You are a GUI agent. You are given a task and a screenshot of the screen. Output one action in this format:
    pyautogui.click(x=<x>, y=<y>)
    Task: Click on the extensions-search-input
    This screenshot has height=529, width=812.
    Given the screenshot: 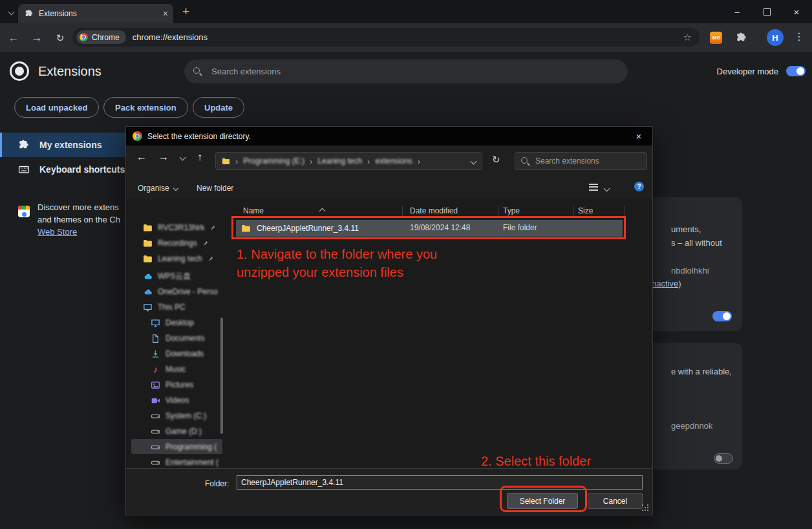 What is the action you would take?
    pyautogui.click(x=414, y=71)
    